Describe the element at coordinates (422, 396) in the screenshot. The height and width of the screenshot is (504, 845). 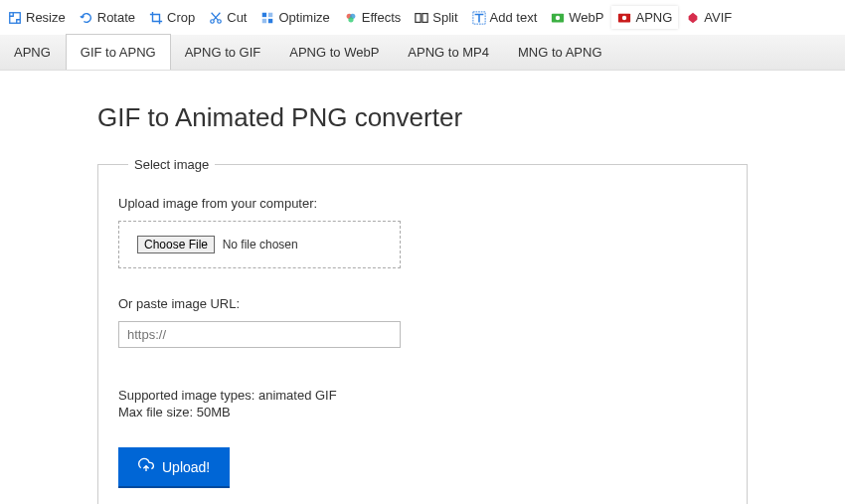
I see `supported-types-text: Supported image types: animated GIF` at that location.